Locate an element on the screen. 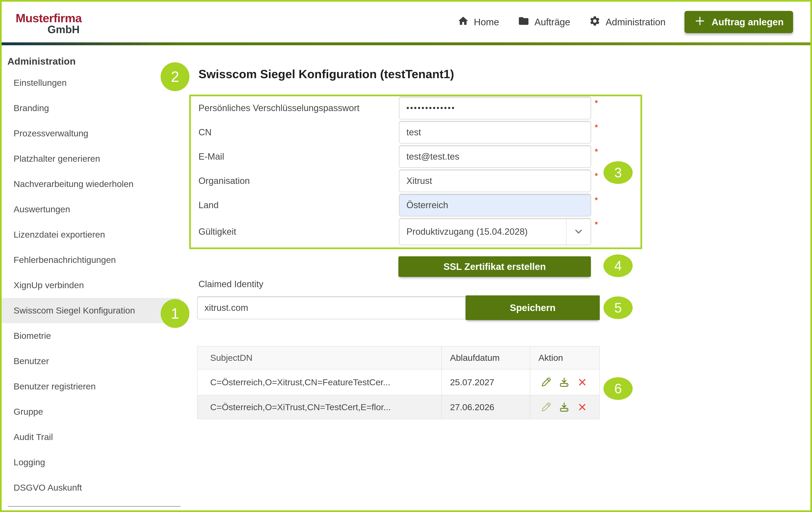  edit-pencil-icon-disabled is located at coordinates (546, 407).